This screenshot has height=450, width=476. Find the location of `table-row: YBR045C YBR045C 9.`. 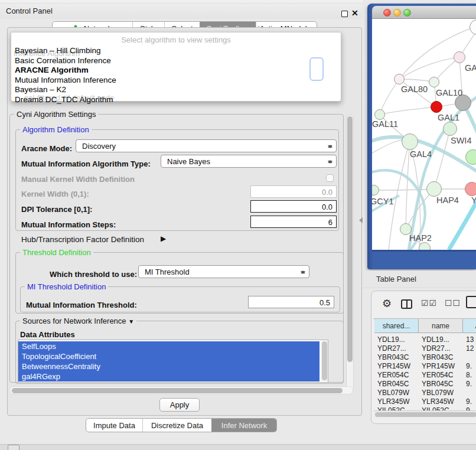

table-row: YBR045C YBR045C 9. is located at coordinates (425, 384).